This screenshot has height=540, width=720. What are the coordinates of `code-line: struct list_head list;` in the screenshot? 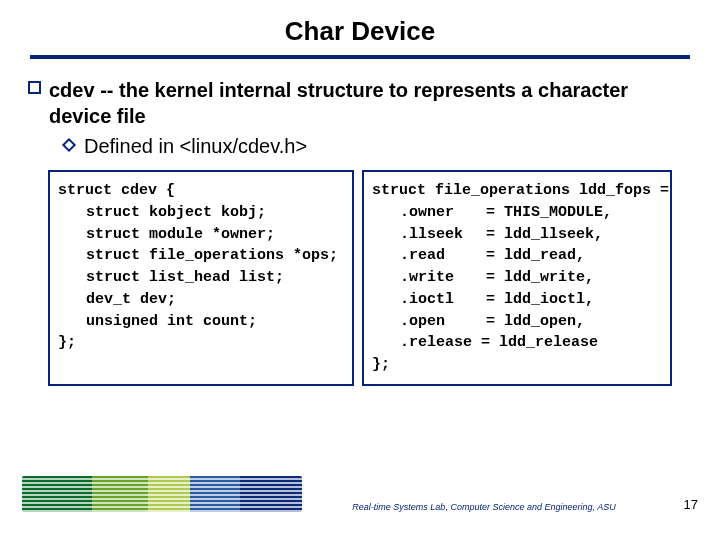 It's located at (201, 278).